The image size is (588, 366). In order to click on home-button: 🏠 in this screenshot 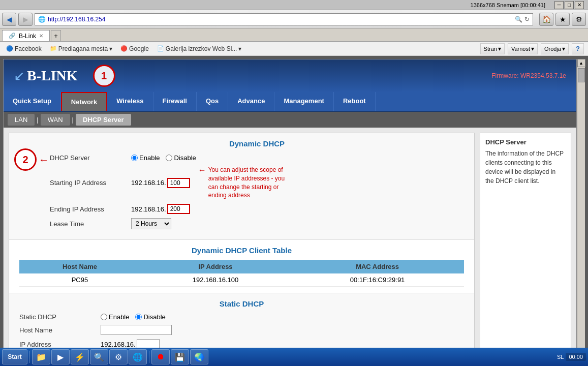, I will do `click(546, 19)`.